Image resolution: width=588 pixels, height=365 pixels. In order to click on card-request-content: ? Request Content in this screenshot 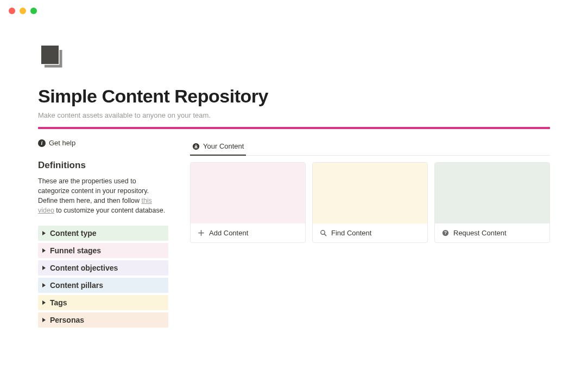, I will do `click(492, 203)`.